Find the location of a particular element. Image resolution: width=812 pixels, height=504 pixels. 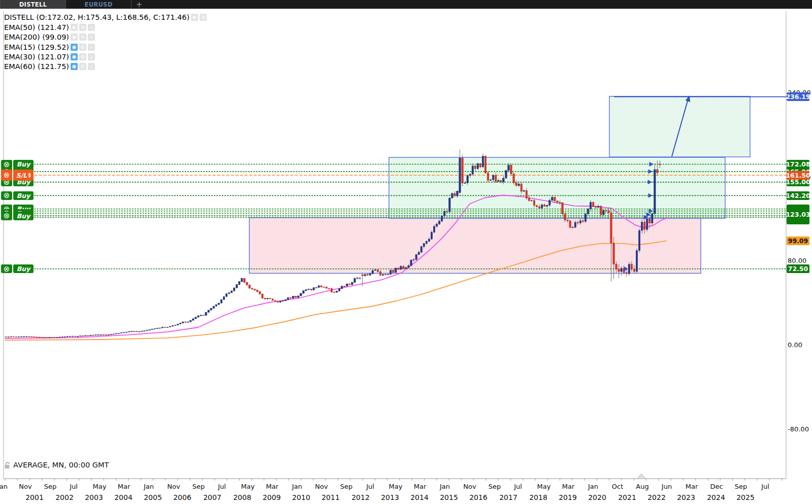

indicator-label: EMA(200) (99.09) is located at coordinates (37, 37).